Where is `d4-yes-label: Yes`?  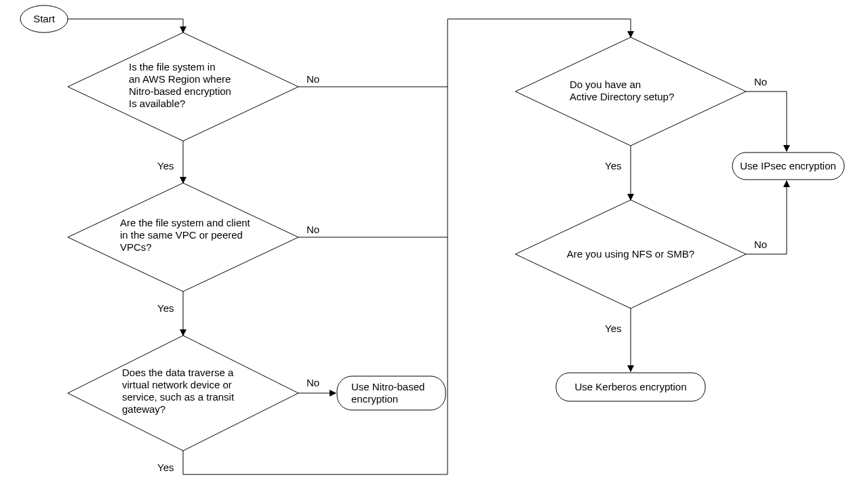 d4-yes-label: Yes is located at coordinates (613, 165).